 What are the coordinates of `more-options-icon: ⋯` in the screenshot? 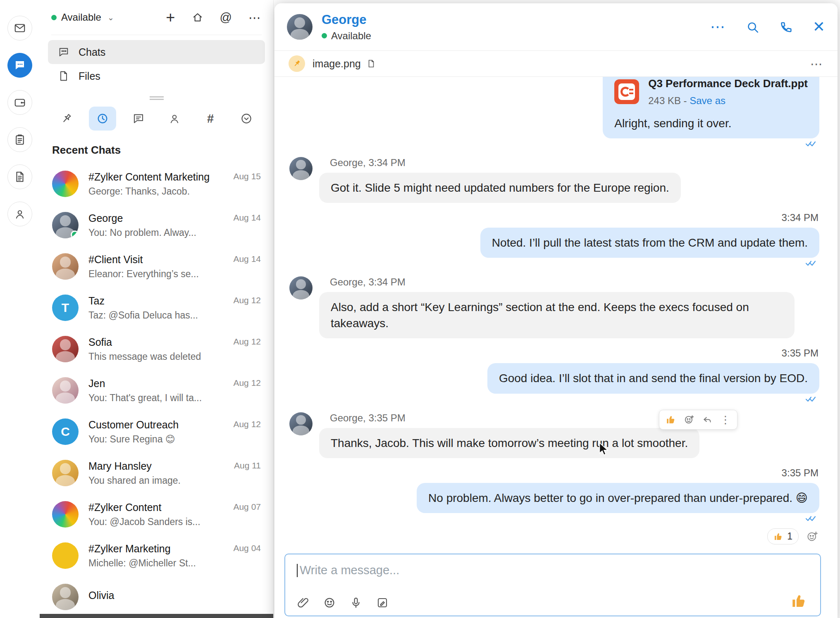 It's located at (255, 17).